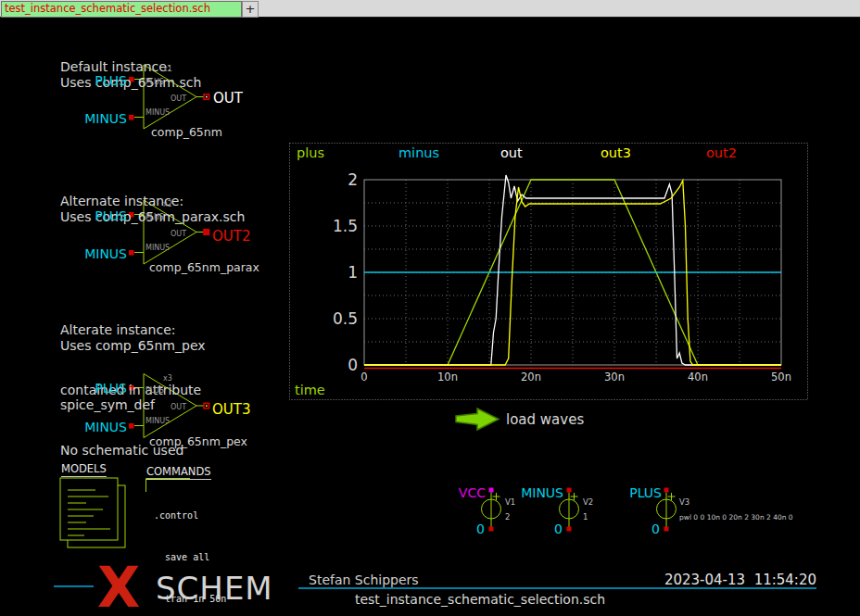 This screenshot has width=860, height=616. I want to click on y-tick-label: 0, so click(352, 365).